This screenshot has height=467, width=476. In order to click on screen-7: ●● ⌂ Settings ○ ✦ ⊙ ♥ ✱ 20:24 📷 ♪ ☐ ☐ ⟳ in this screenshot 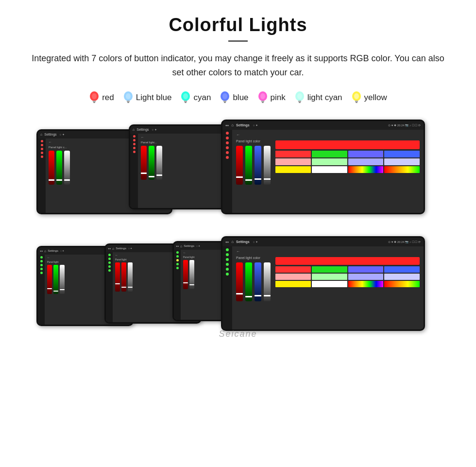, I will do `click(323, 284)`.